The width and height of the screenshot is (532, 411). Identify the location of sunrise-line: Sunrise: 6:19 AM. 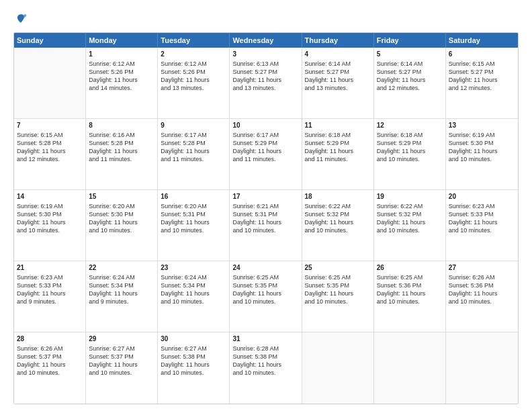
(482, 135).